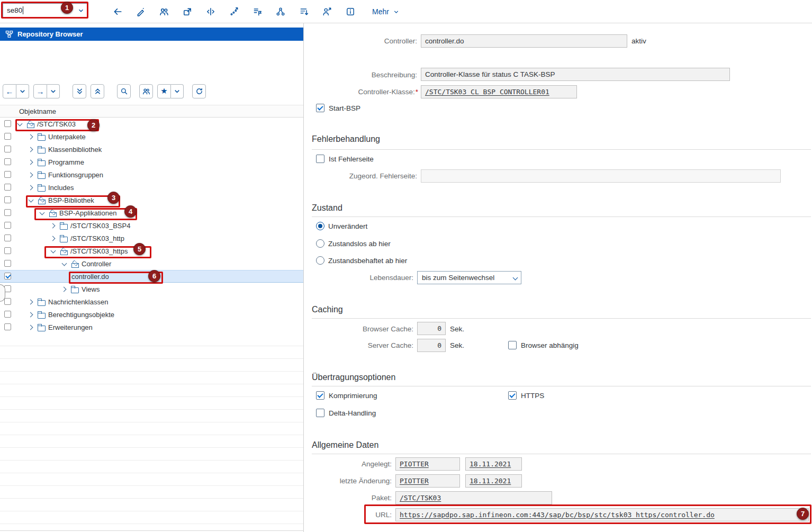 Image resolution: width=812 pixels, height=532 pixels. Describe the element at coordinates (602, 515) in the screenshot. I see `url-field: https://sapdpo.sap.infineon.com:443/sap/…` at that location.